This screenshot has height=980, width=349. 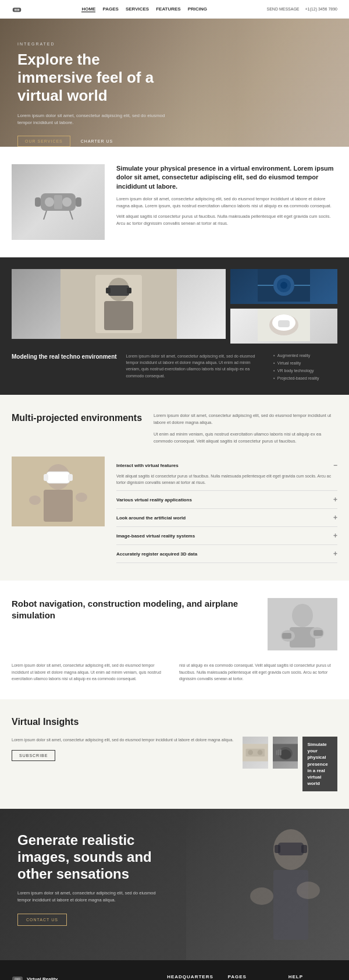 I want to click on robot-section: Robot navigation, construction modeling,…, so click(x=174, y=640).